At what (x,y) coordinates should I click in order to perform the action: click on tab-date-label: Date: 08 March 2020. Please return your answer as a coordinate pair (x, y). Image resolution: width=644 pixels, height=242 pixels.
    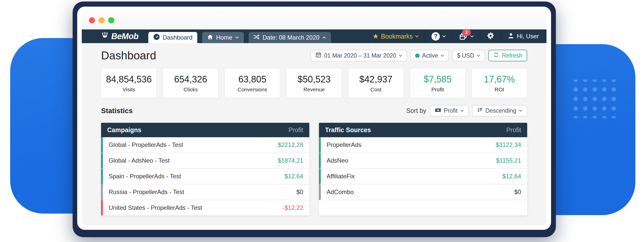
    Looking at the image, I should click on (291, 38).